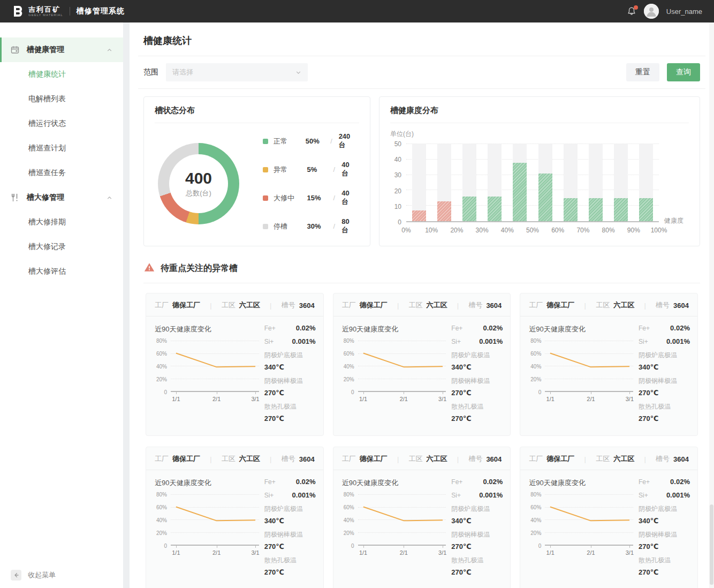  What do you see at coordinates (33, 575) in the screenshot?
I see `collapse-menu-button: 收起菜单` at bounding box center [33, 575].